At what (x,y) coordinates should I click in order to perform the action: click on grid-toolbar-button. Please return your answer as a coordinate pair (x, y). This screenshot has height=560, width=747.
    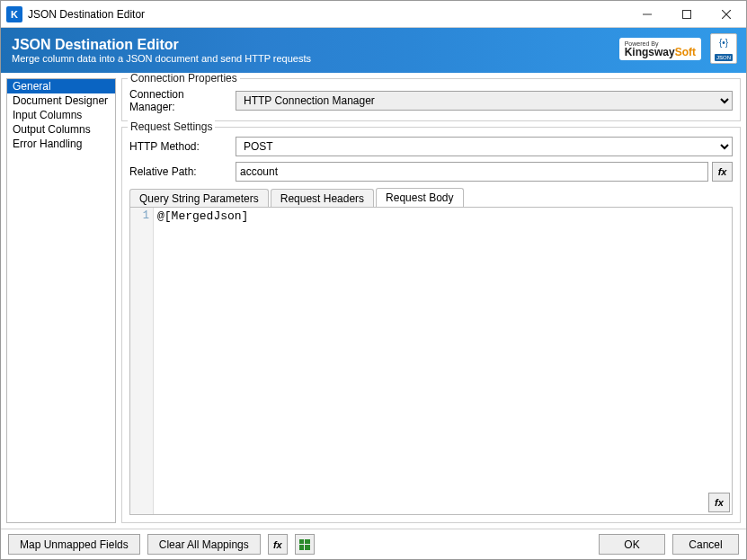
    Looking at the image, I should click on (305, 545).